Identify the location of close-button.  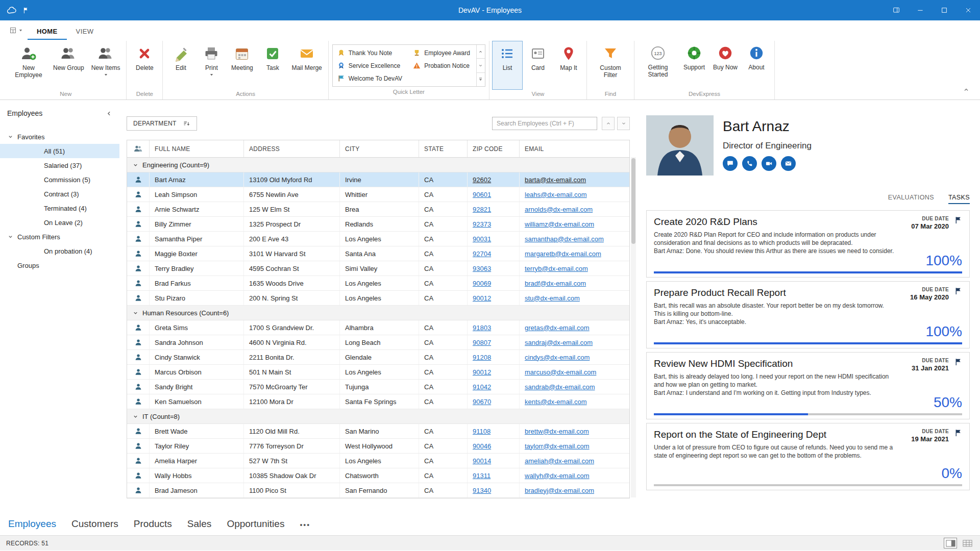
(968, 10).